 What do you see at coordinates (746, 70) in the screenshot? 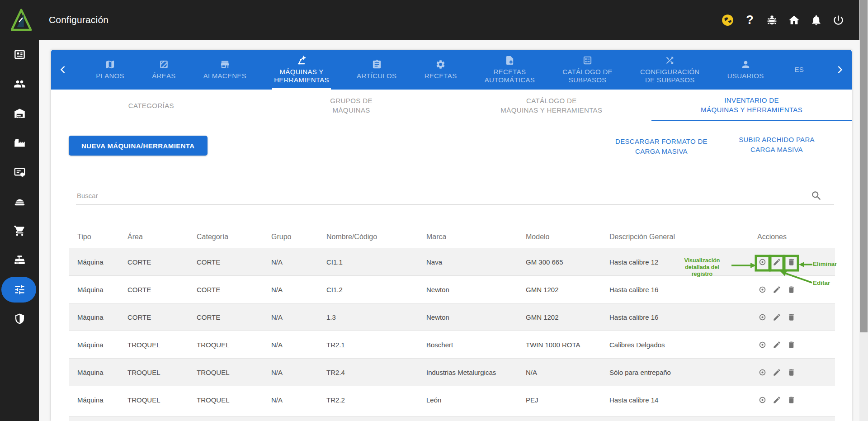
I see `tab-usuarios: USUARIOS` at bounding box center [746, 70].